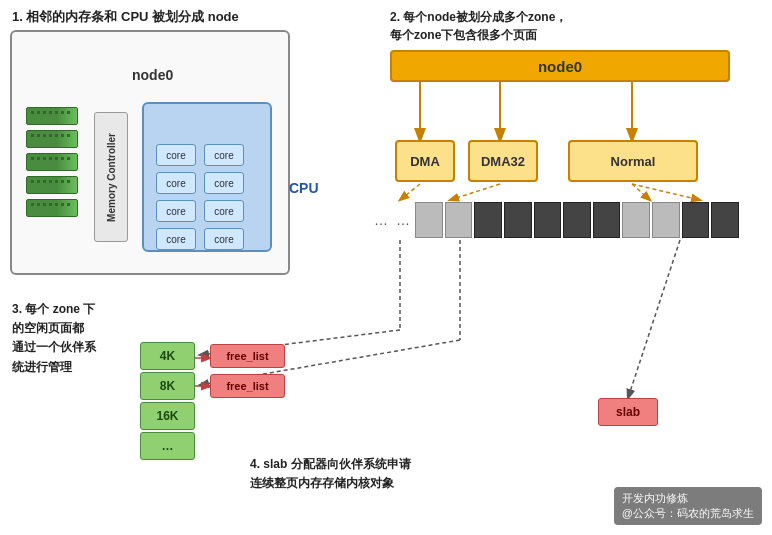 Image resolution: width=772 pixels, height=535 pixels. I want to click on zone-dma: DMA, so click(425, 161).